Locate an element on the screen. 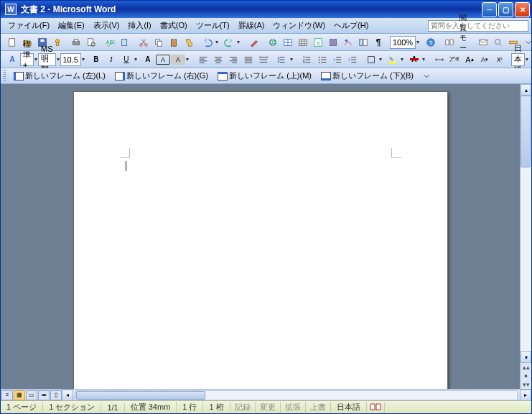 This screenshot has height=414, width=532. drawing-icon is located at coordinates (348, 42).